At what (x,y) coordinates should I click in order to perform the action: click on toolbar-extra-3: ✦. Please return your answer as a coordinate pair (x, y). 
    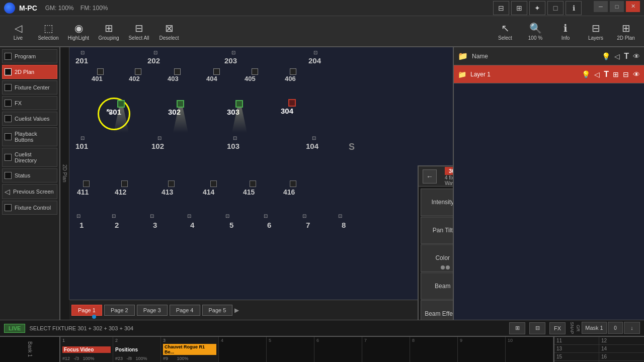
    Looking at the image, I should click on (537, 8).